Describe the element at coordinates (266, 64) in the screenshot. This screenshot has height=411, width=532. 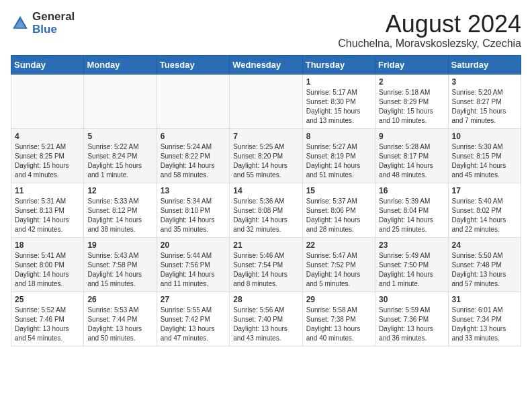
I see `calendar-header-row: SundayMondayTuesdayWednesdayThursdayFrid…` at that location.